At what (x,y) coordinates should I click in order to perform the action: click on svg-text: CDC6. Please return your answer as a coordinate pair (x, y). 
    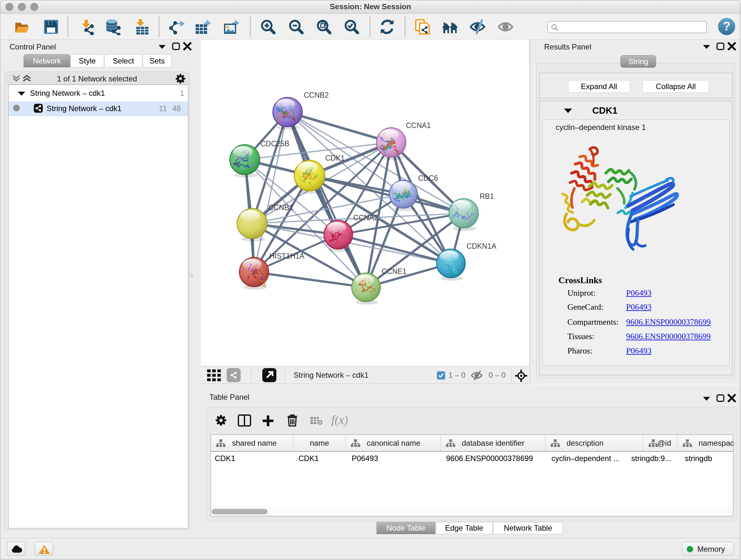
    Looking at the image, I should click on (428, 178).